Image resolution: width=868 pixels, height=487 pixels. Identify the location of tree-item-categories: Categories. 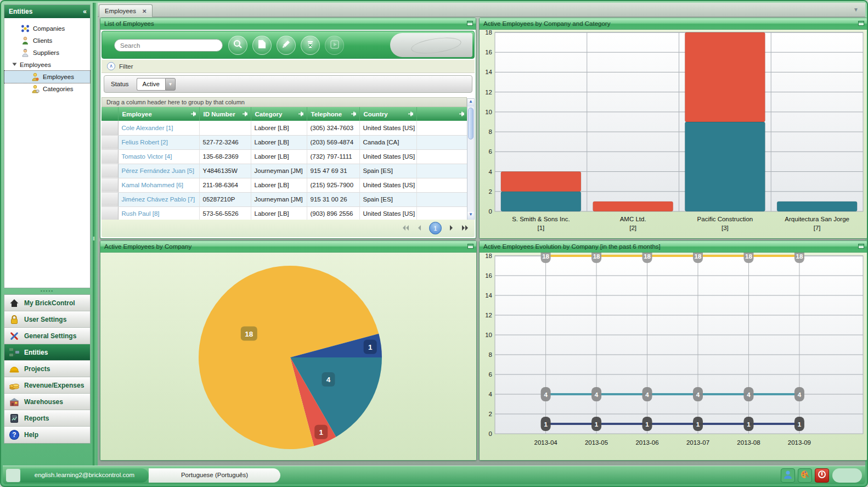
(47, 89).